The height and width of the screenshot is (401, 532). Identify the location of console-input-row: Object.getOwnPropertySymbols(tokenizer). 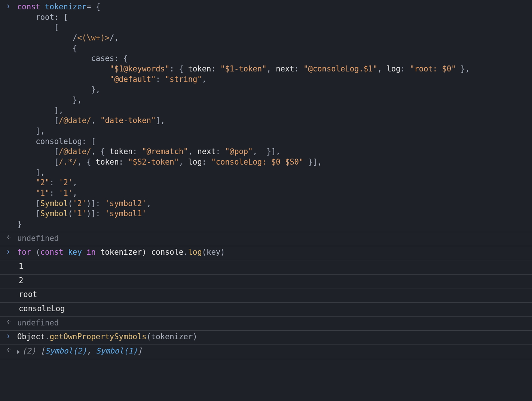
(266, 338).